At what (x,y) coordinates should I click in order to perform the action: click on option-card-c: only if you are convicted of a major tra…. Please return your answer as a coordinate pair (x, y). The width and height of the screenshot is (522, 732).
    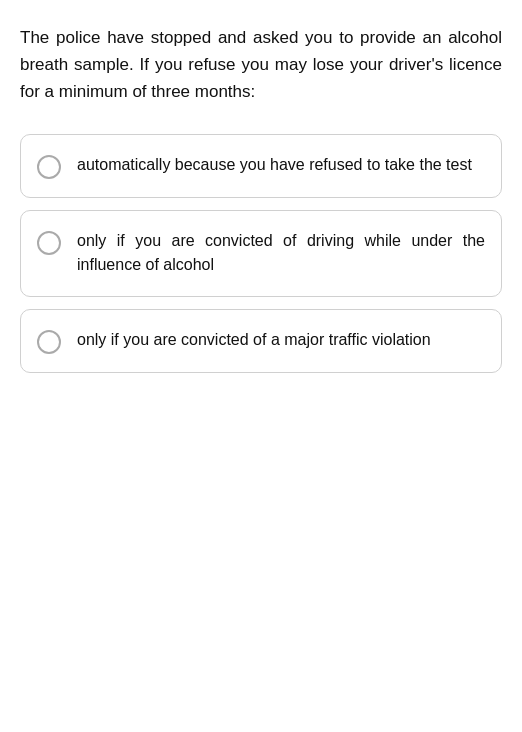
    Looking at the image, I should click on (261, 341).